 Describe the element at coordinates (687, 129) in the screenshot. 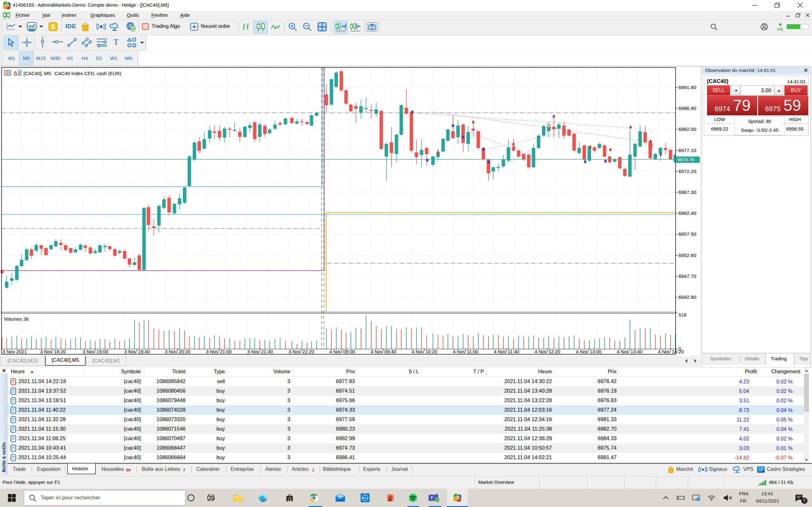

I see `svg-text: 6982.00` at that location.